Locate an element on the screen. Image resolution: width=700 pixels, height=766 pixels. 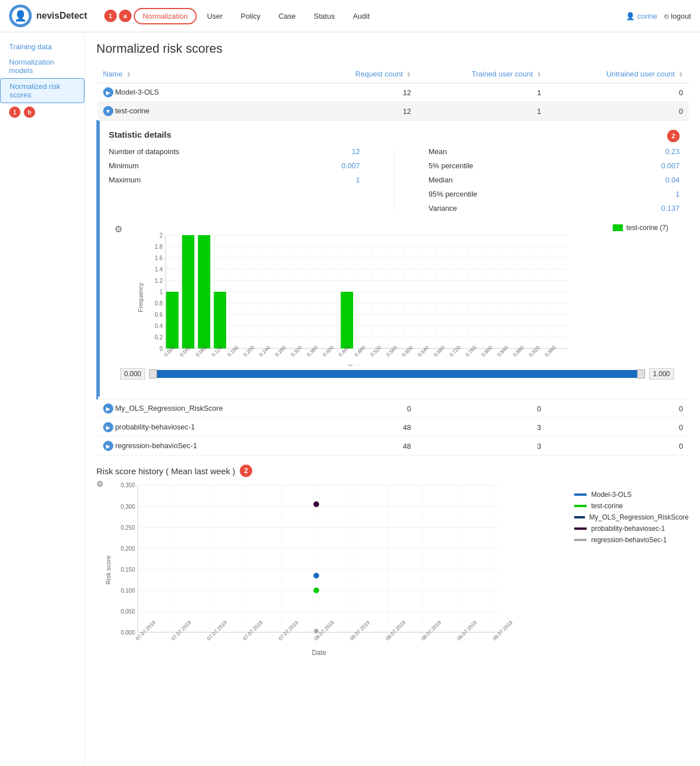
svg-text: 0.880 is located at coordinates (518, 351).